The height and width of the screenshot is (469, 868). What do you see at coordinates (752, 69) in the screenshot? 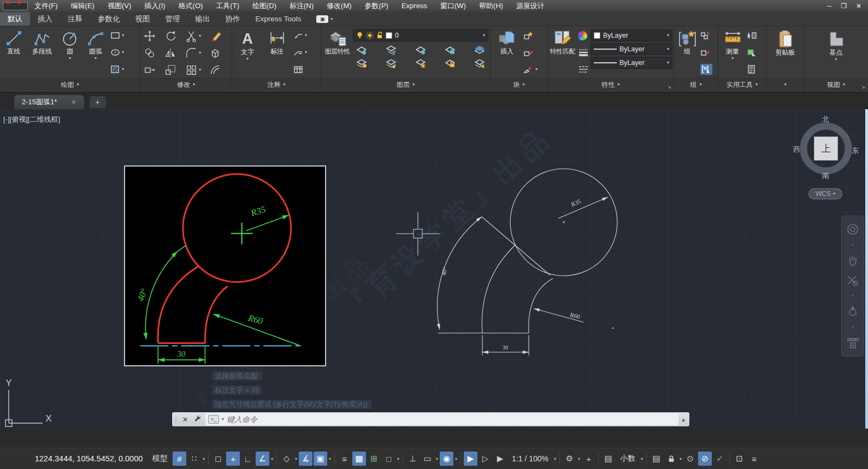
I see `quick-calc-button` at bounding box center [752, 69].